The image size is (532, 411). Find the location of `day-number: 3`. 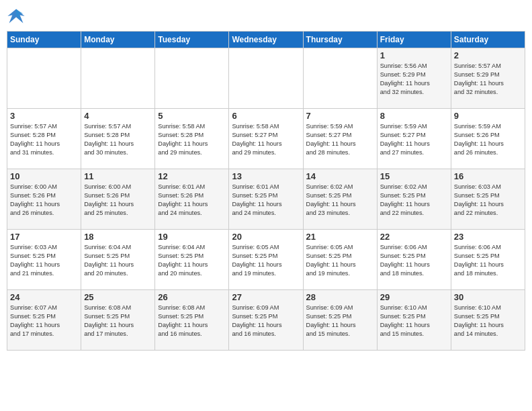

day-number: 3 is located at coordinates (44, 116).